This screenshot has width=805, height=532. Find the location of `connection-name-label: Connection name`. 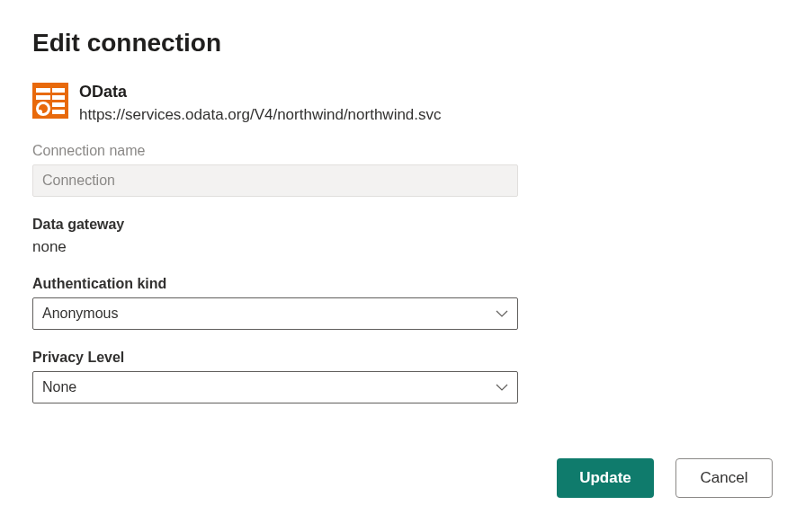

connection-name-label: Connection name is located at coordinates (403, 151).